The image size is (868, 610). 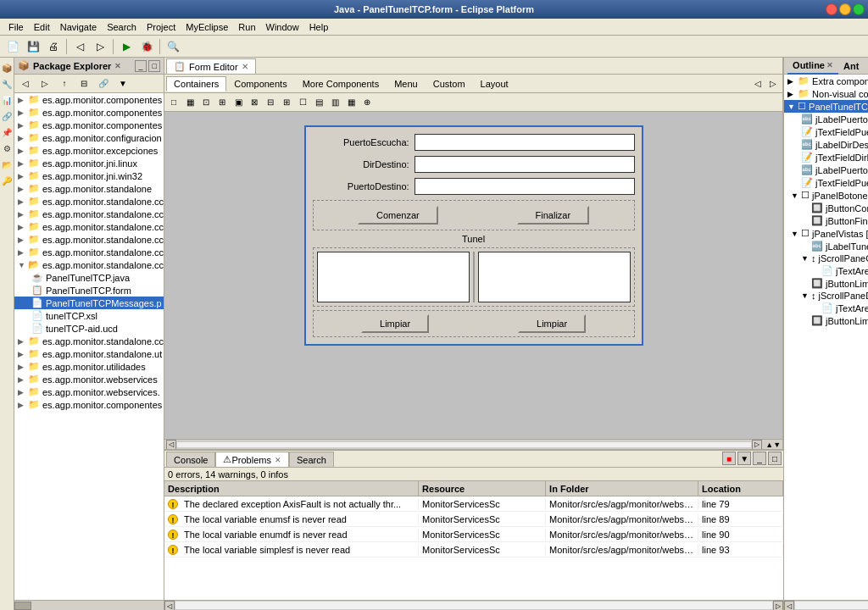 I want to click on tab-search: Search, so click(x=312, y=459).